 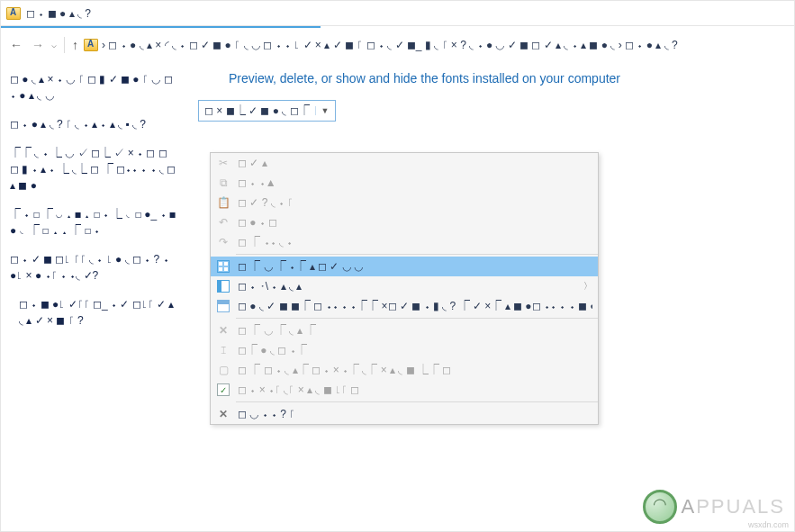 What do you see at coordinates (404, 306) in the screenshot?
I see `menu-item: ◻ ● ◟ ✓ ◼ ◼⎾ ◻ ⬩⬩ ⬩ ⬩⎾⎾ ×◻ ✓ ◼ ⬩ ▮ ◟ ? ⎾…` at bounding box center [404, 306].